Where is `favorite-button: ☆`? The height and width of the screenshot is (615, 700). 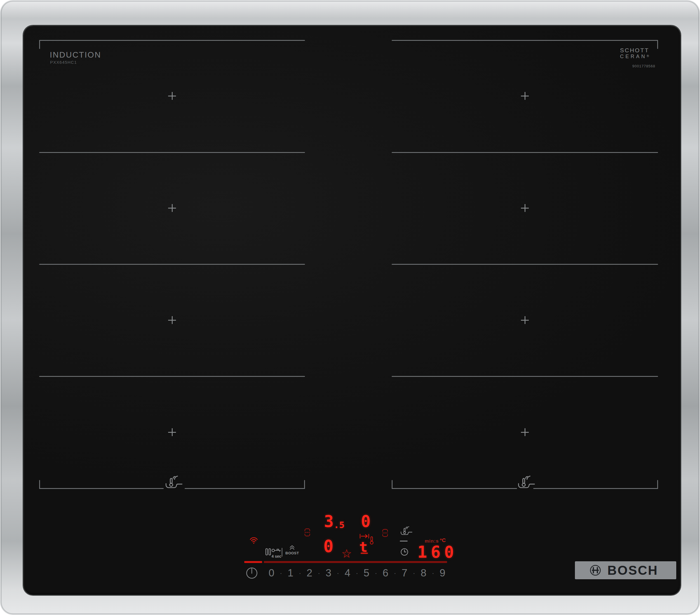
favorite-button: ☆ is located at coordinates (347, 554).